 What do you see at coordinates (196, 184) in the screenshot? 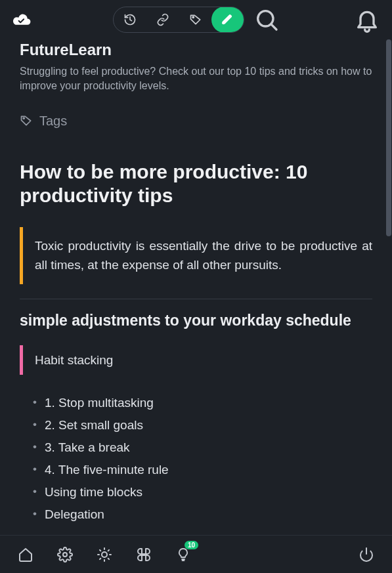
I see `article-title: How to be more productive: 10 productivi…` at bounding box center [196, 184].